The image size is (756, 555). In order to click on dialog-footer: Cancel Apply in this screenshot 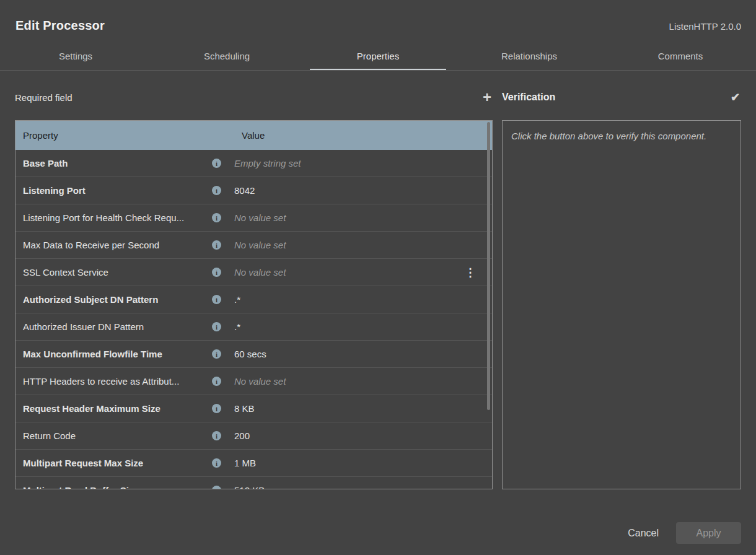, I will do `click(684, 533)`.